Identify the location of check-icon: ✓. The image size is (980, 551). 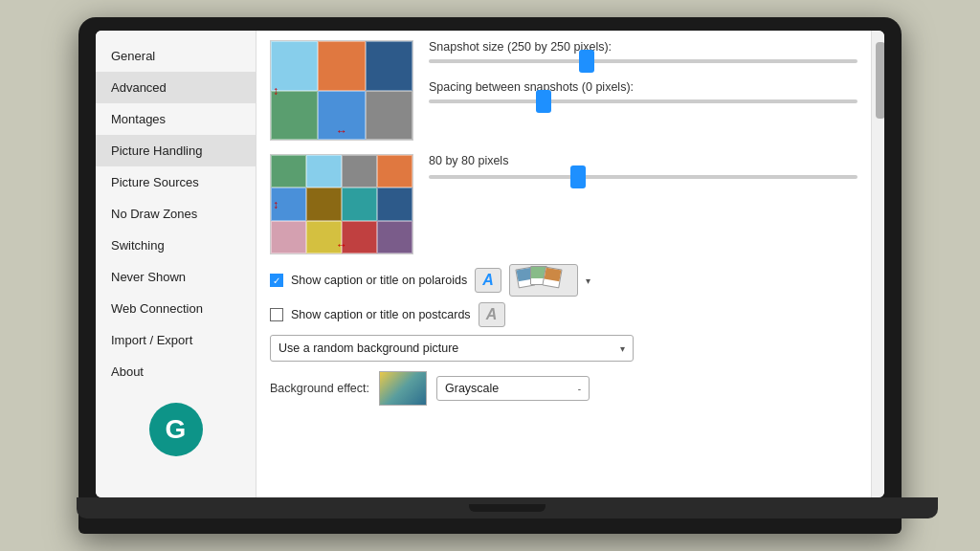
(277, 281).